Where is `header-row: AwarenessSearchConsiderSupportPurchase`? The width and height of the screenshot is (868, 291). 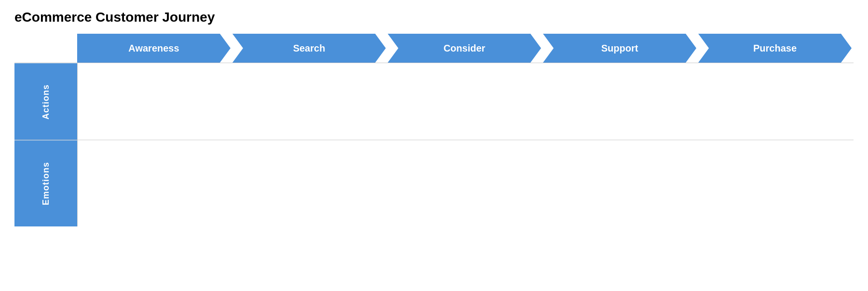
header-row: AwarenessSearchConsiderSupportPurchase is located at coordinates (465, 48).